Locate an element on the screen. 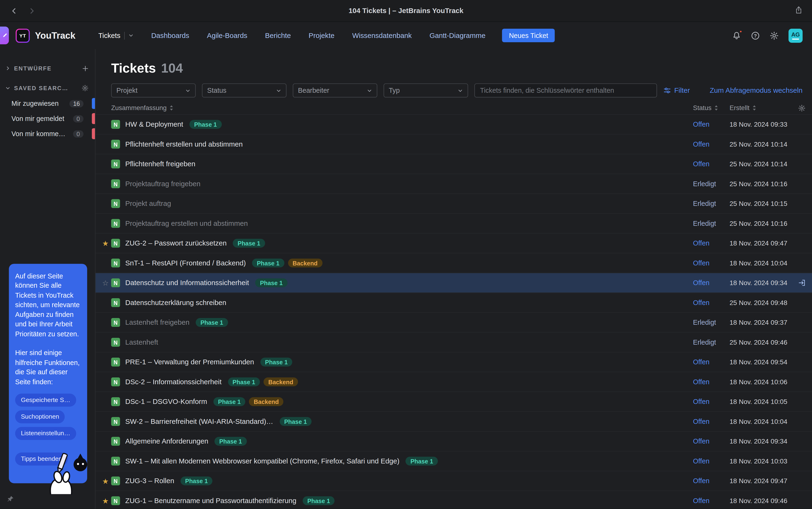 This screenshot has height=509, width=812. ticket-row: N SW-2 – Barrierefreiheit (WAI-ARIA-Stan… is located at coordinates (454, 421).